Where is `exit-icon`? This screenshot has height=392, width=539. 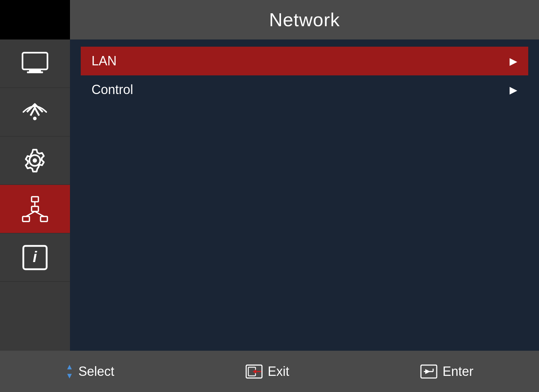
exit-icon is located at coordinates (254, 372).